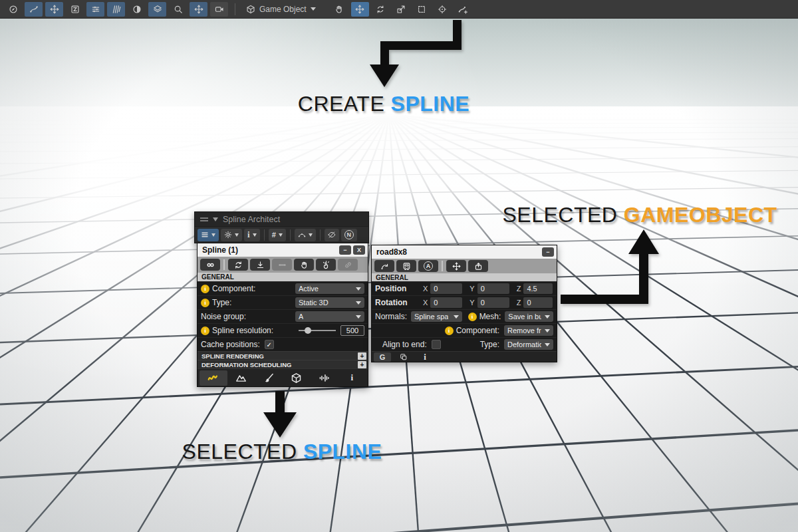  What do you see at coordinates (13, 9) in the screenshot?
I see `toolbar-button-compass` at bounding box center [13, 9].